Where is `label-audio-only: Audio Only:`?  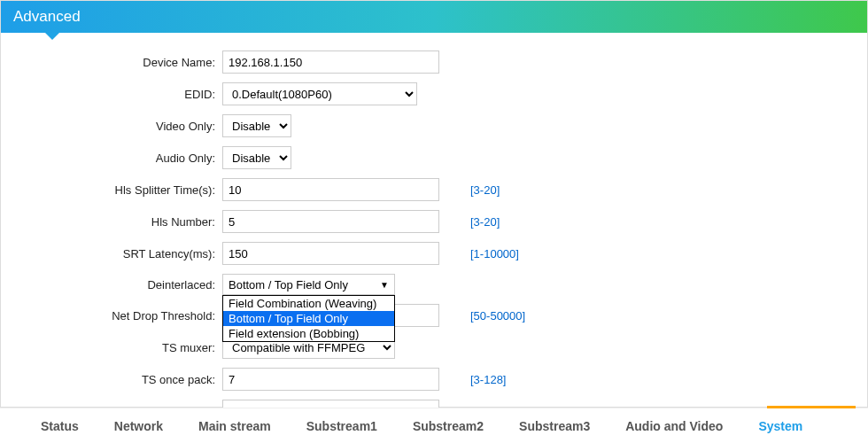 label-audio-only: Audio Only: is located at coordinates (116, 158).